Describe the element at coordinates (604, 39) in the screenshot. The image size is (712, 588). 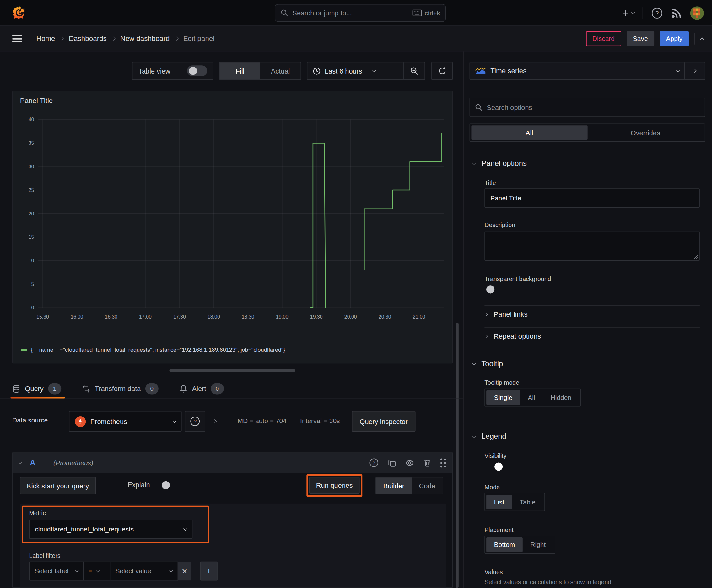
I see `discard-button: Discard` at that location.